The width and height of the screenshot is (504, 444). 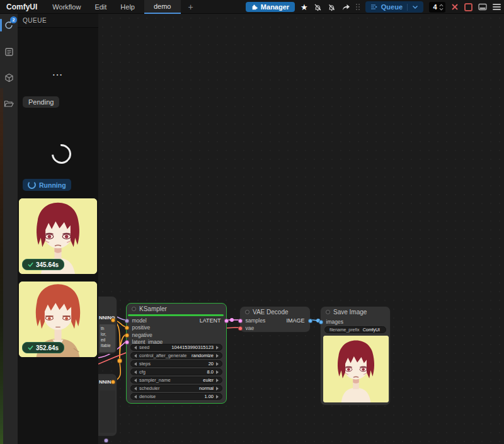 What do you see at coordinates (256, 321) in the screenshot?
I see `slot-label: samples` at bounding box center [256, 321].